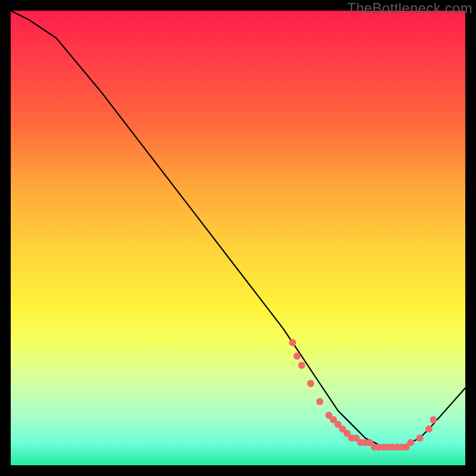  I want to click on marker-group, so click(363, 395).